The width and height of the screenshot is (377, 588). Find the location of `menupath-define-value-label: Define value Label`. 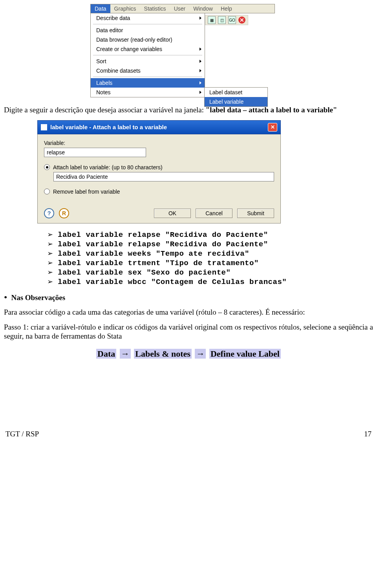

menupath-define-value-label: Define value Label is located at coordinates (245, 354).